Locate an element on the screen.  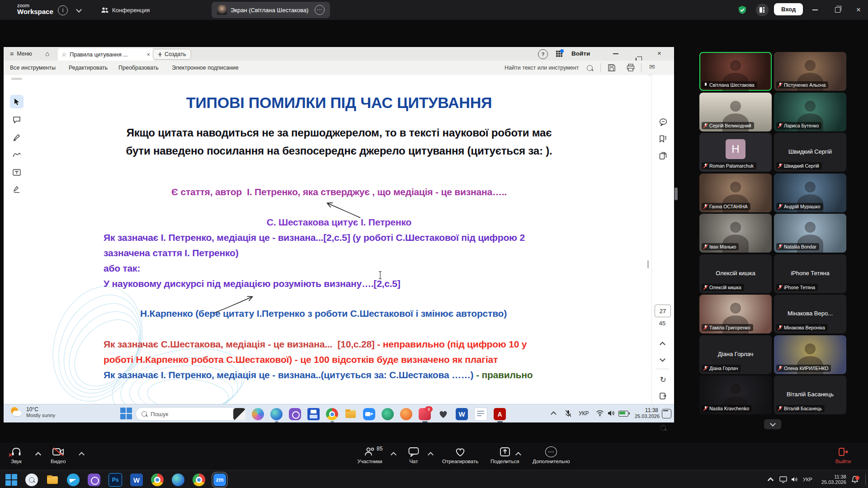
participant-tile: iPhone Тетяна iPhone Тетяна is located at coordinates (810, 274).